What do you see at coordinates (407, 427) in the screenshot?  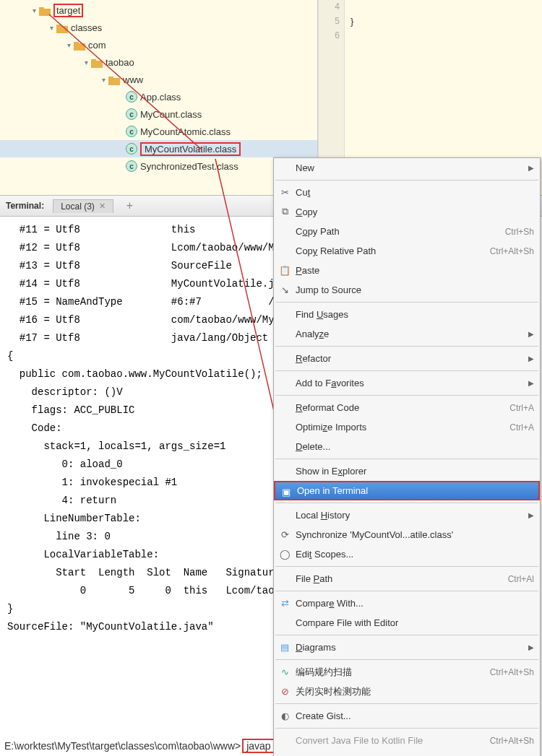 I see `menu-optimize-imports: Optimize ImportsCtrl+A` at bounding box center [407, 427].